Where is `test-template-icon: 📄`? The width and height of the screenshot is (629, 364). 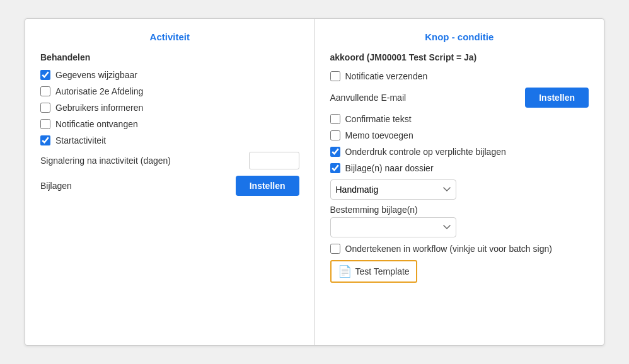 test-template-icon: 📄 is located at coordinates (345, 271).